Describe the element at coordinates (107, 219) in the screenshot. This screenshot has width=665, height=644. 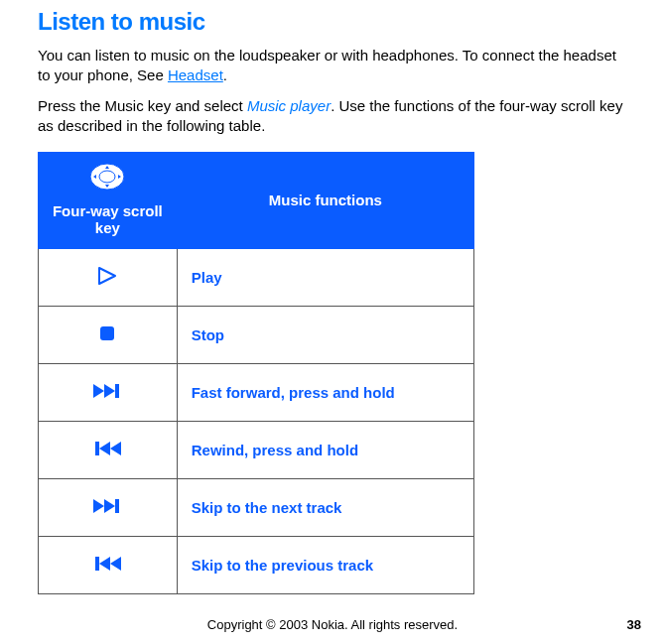
I see `header-col1-label: Four-way scroll key` at that location.